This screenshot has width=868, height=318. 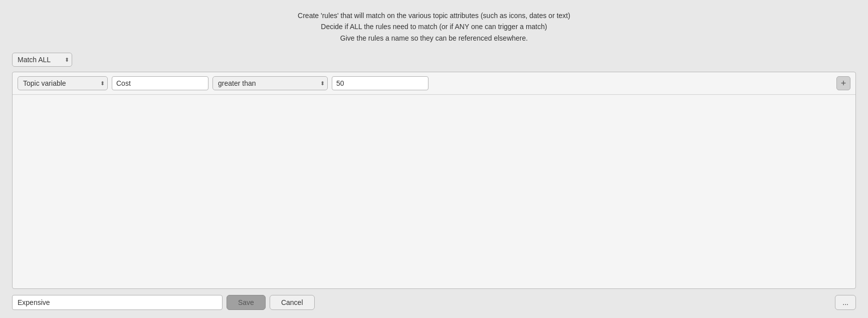 What do you see at coordinates (63, 83) in the screenshot?
I see `rule-type-wrapper: Topic variable Topic icon Topic text Top…` at bounding box center [63, 83].